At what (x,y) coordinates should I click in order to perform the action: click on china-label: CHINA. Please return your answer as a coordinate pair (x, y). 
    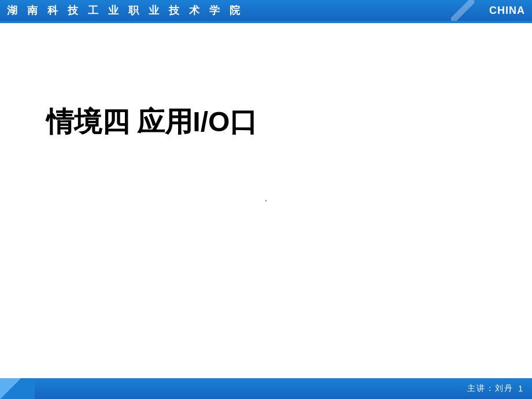
    Looking at the image, I should click on (507, 10).